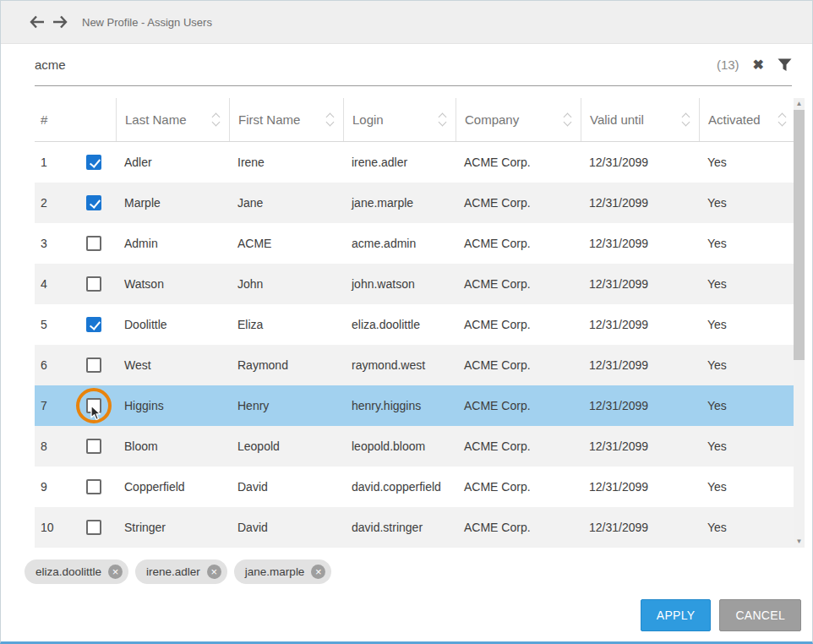 The image size is (813, 644). Describe the element at coordinates (173, 571) in the screenshot. I see `chip-label: irene.adler` at that location.